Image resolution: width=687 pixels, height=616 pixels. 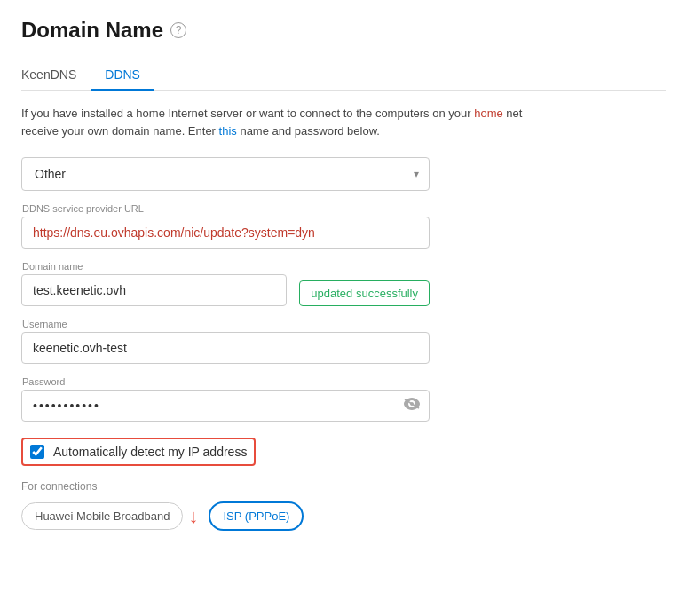 What do you see at coordinates (344, 75) in the screenshot?
I see `tabs-container: KeenDNS DDNS` at bounding box center [344, 75].